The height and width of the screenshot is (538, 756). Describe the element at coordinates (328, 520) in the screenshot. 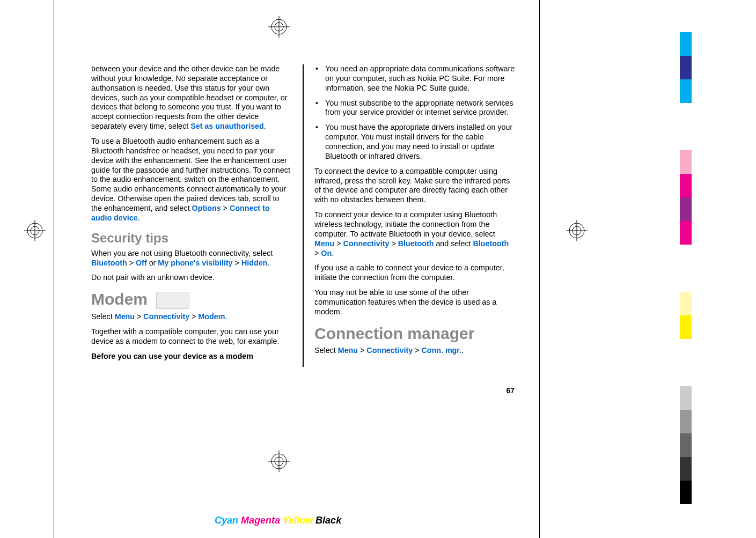

I see `label-black: Black` at that location.